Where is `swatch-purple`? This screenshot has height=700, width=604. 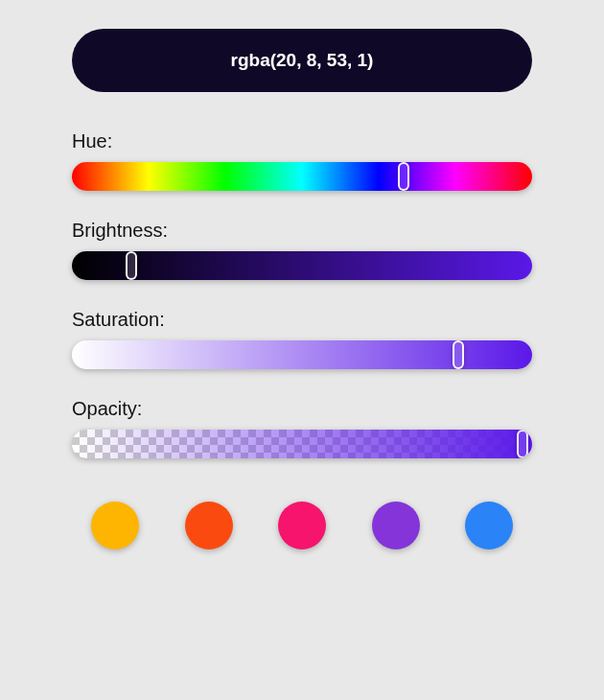 swatch-purple is located at coordinates (396, 525).